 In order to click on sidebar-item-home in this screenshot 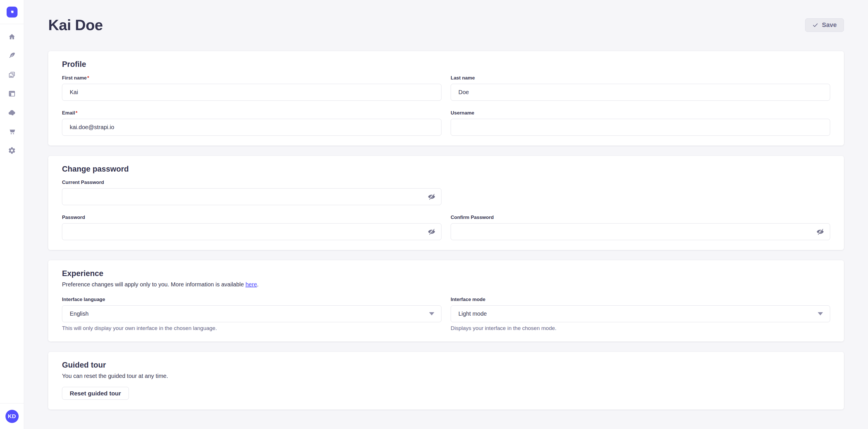, I will do `click(12, 37)`.